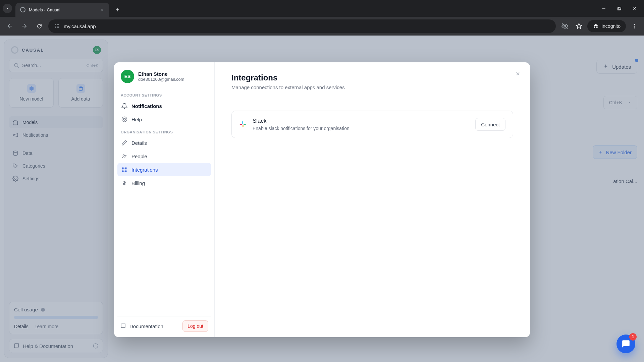  What do you see at coordinates (127, 76) in the screenshot?
I see `avatar: ES` at bounding box center [127, 76].